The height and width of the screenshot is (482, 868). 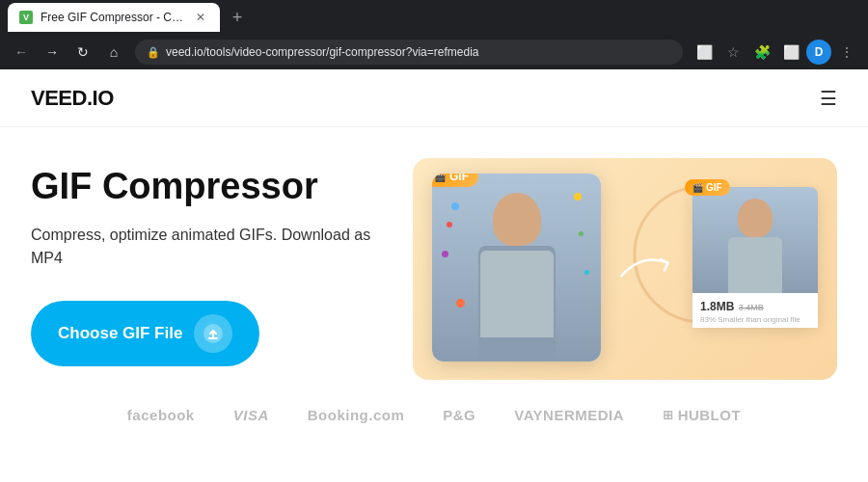 I want to click on gif-badge-compressed: 🎬 GIF, so click(x=708, y=187).